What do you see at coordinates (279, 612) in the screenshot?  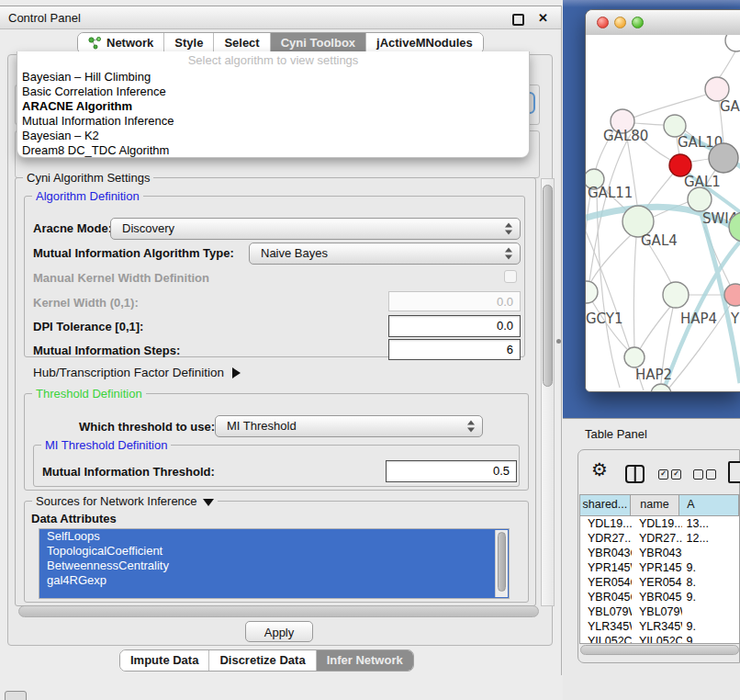 I see `settings-horizontal-scrollbar` at bounding box center [279, 612].